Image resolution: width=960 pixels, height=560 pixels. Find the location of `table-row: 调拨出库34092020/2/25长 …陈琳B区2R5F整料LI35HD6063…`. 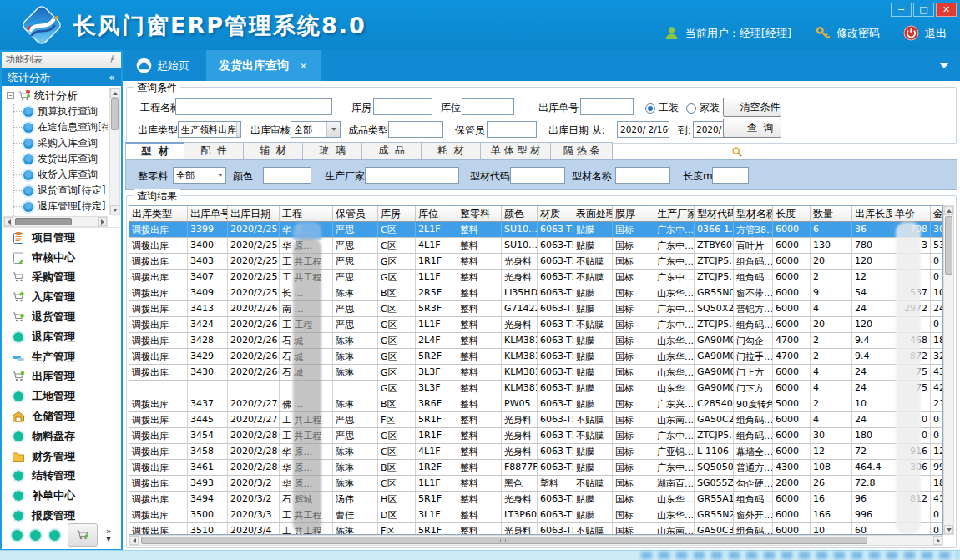

table-row: 调拨出库34092020/2/25长 …陈琳B区2R5F整料LI35HD6063… is located at coordinates (536, 294).